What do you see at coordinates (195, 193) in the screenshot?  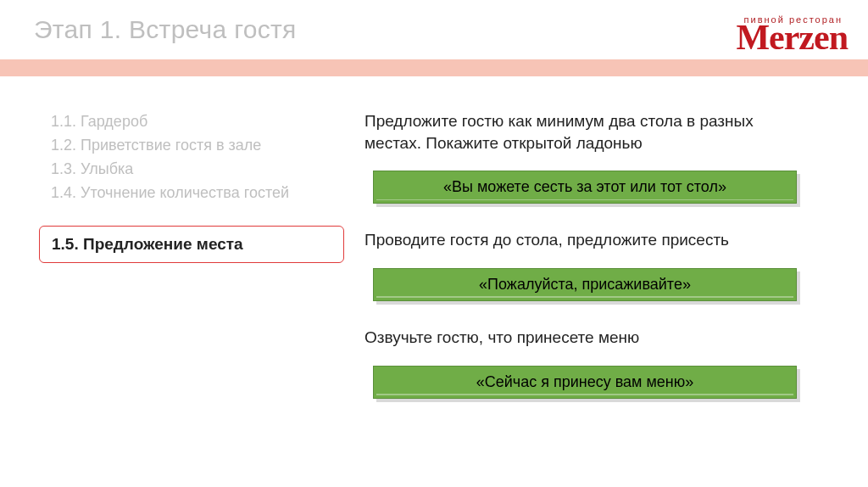 I see `toc-item: 1.4. Уточнение количества гостей` at bounding box center [195, 193].